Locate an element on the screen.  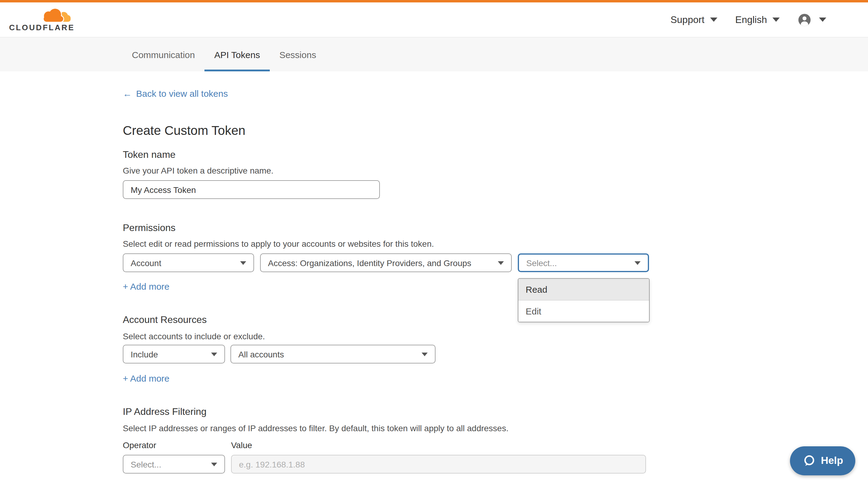
tab-communication: Communication is located at coordinates (163, 55).